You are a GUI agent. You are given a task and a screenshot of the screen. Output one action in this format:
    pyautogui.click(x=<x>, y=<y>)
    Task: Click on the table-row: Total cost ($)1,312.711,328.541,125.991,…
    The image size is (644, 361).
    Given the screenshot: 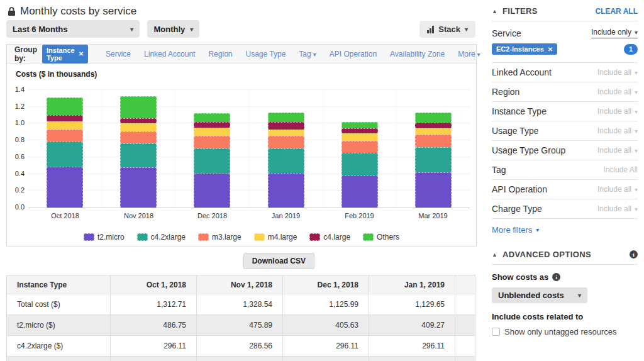 What is the action you would take?
    pyautogui.click(x=242, y=304)
    